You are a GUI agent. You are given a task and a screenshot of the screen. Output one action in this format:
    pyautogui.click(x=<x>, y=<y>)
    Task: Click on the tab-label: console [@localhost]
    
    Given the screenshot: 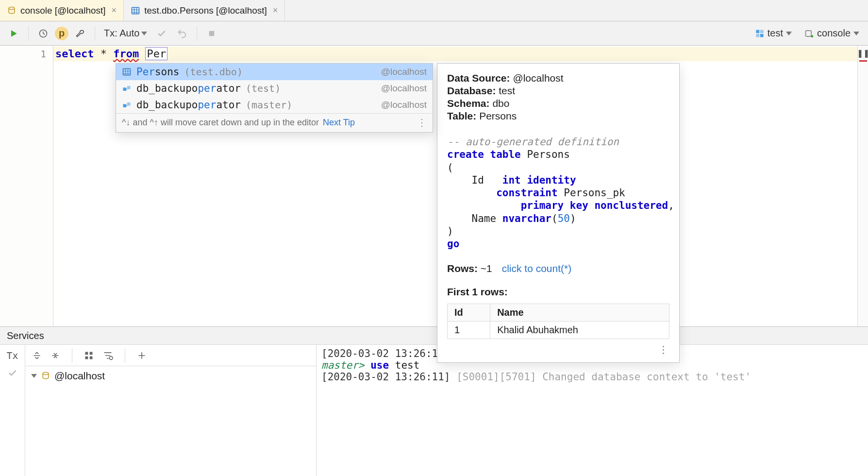 What is the action you would take?
    pyautogui.click(x=63, y=11)
    